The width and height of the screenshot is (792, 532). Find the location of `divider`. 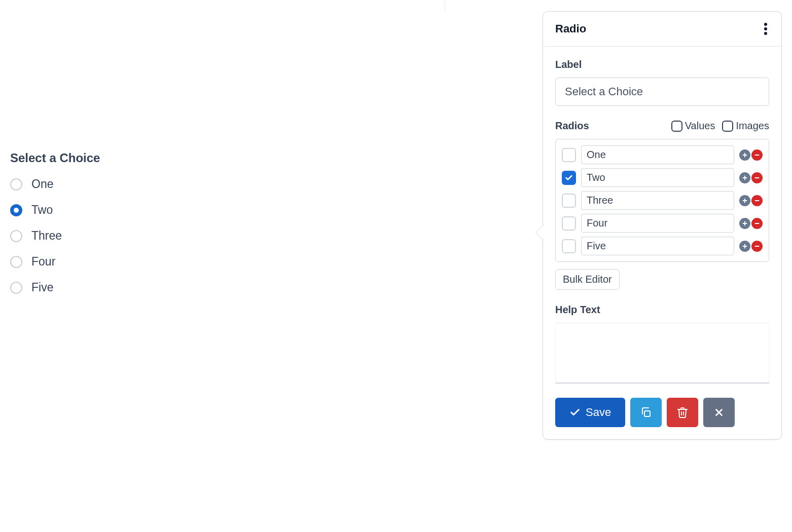

divider is located at coordinates (445, 6).